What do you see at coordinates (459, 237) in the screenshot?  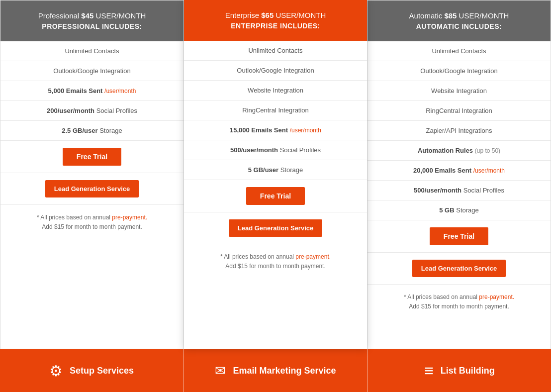 I see `free-trial-section-3: Free Trial` at bounding box center [459, 237].